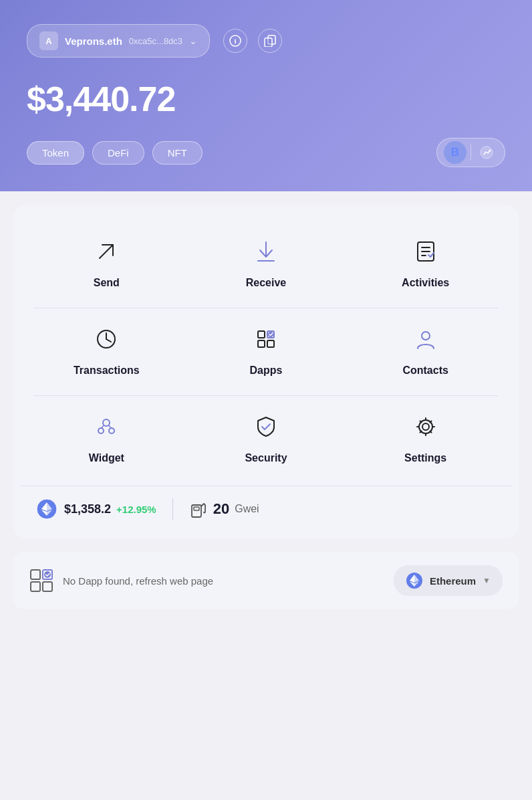  Describe the element at coordinates (122, 581) in the screenshot. I see `dapp-left: No Dapp found, refresh web page` at that location.